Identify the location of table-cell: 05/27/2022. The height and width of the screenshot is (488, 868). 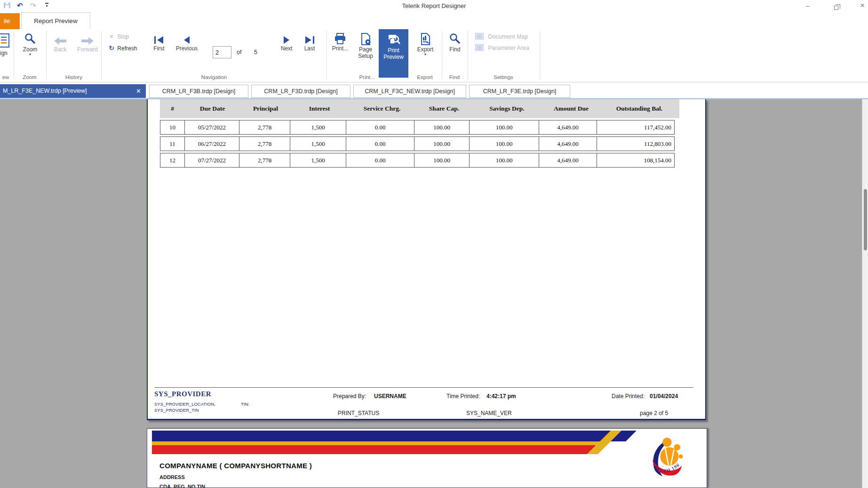
(212, 127).